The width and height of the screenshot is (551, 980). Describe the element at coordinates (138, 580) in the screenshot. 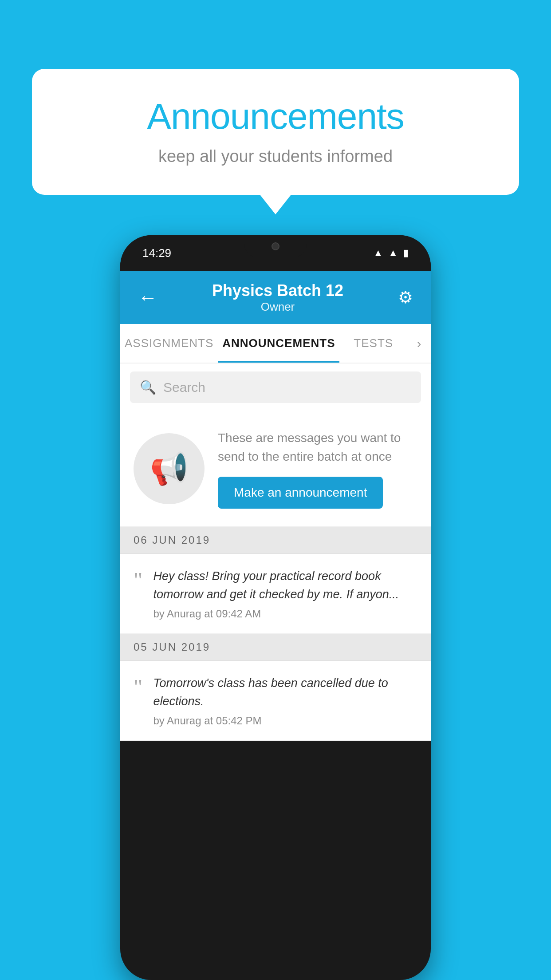

I see `quote-icon-1: "` at that location.